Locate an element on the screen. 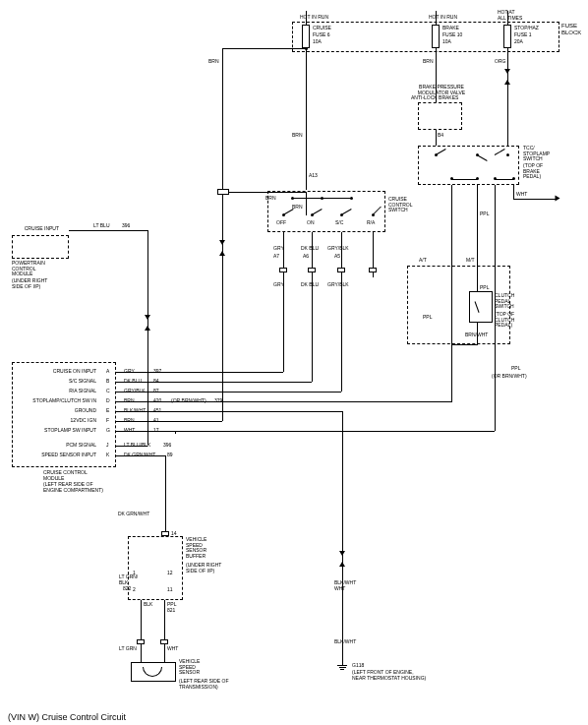 Image resolution: width=588 pixels, height=725 pixels. ppl-merge: PPL is located at coordinates (515, 369).